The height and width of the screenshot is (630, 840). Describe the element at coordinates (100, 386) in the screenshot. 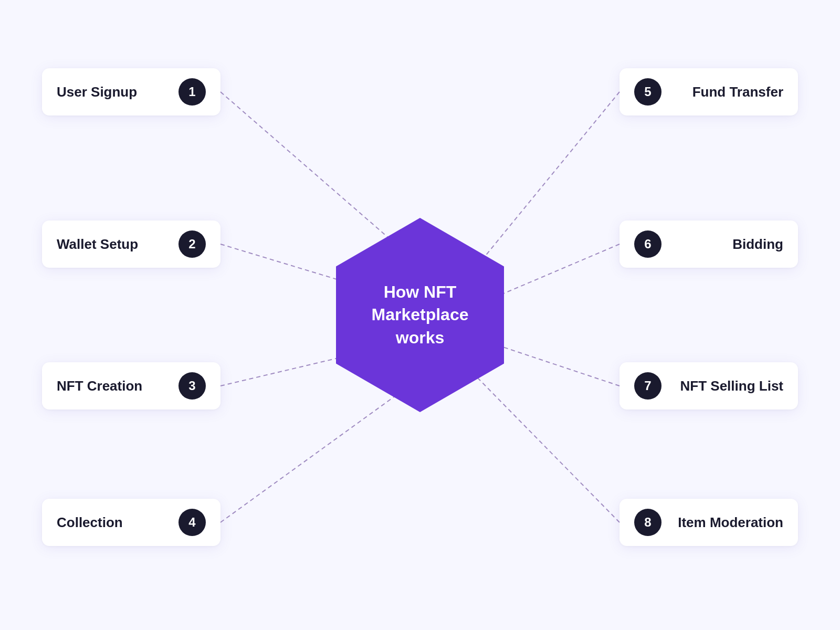

I see `card-label-3: NFT Creation` at that location.